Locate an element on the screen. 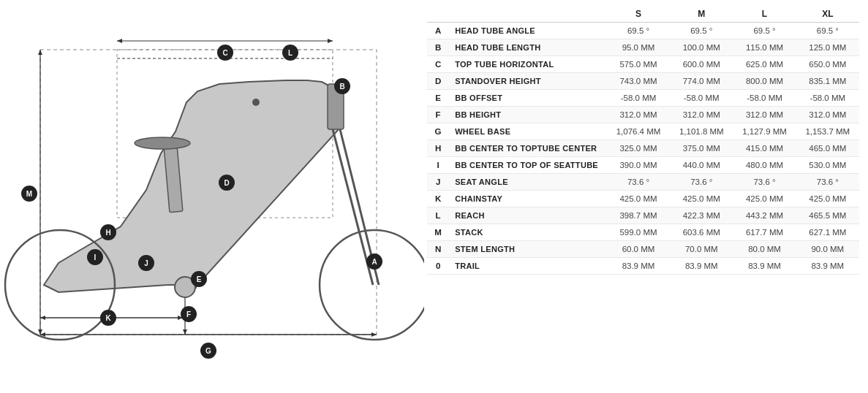  row-xl: -58.0 MM is located at coordinates (828, 98).